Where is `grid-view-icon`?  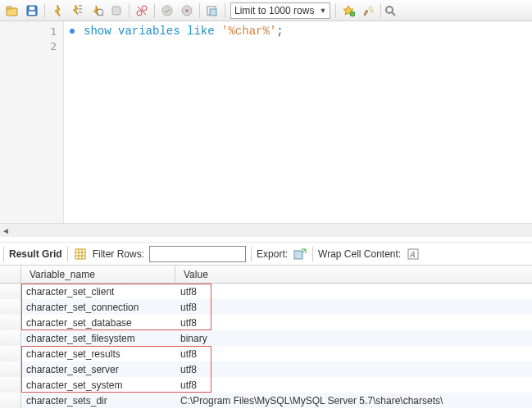
grid-view-icon is located at coordinates (80, 254).